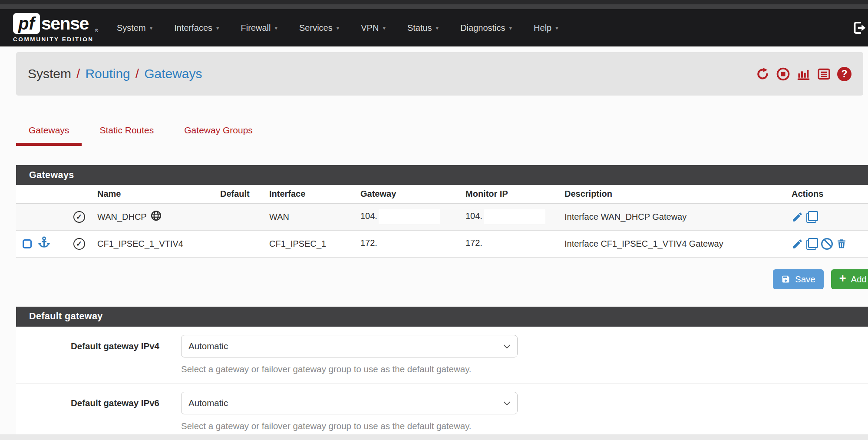 Image resolution: width=868 pixels, height=440 pixels. I want to click on nav-item-system: System▾, so click(135, 28).